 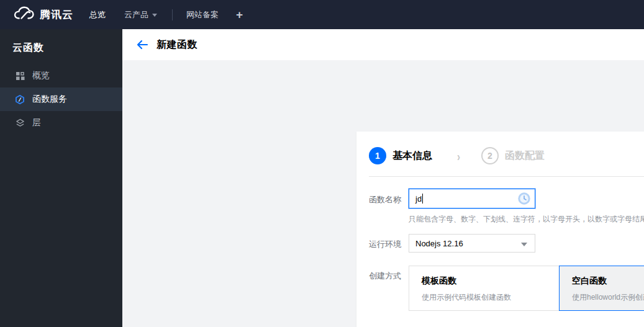 I want to click on chevron-down-icon, so click(x=155, y=15).